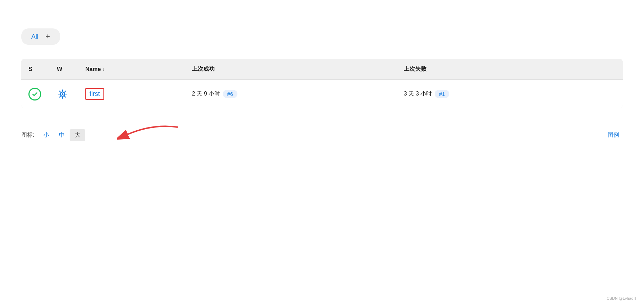 Image resolution: width=644 pixels, height=304 pixels. I want to click on icon-size-label: 图标:, so click(28, 135).